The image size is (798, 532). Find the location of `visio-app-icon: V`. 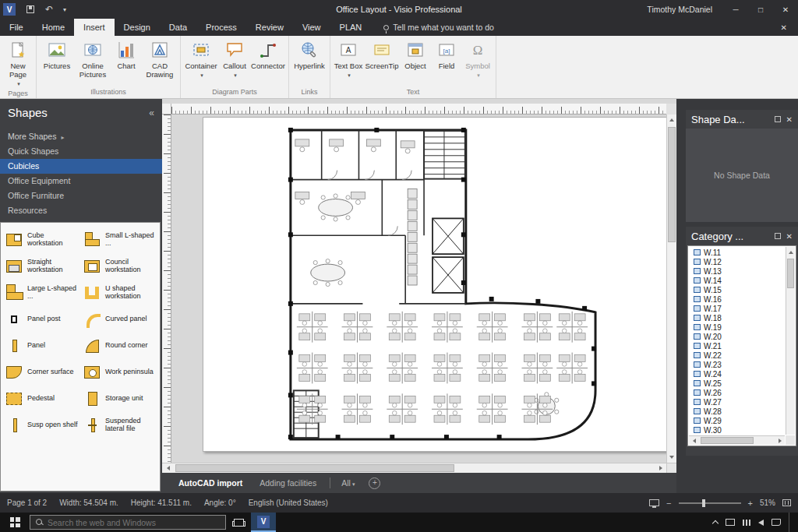

visio-app-icon: V is located at coordinates (9, 9).